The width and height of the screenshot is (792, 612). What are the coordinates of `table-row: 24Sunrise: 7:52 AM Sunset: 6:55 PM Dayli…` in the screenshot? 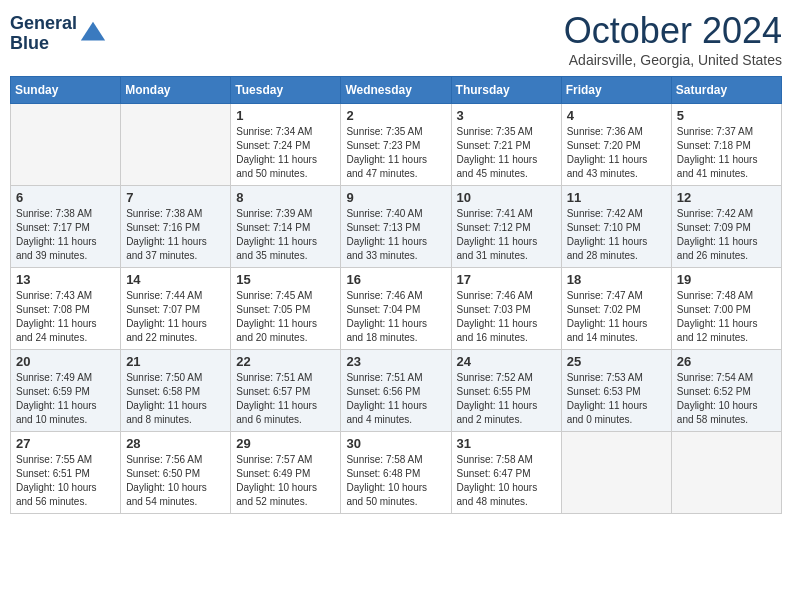 It's located at (506, 391).